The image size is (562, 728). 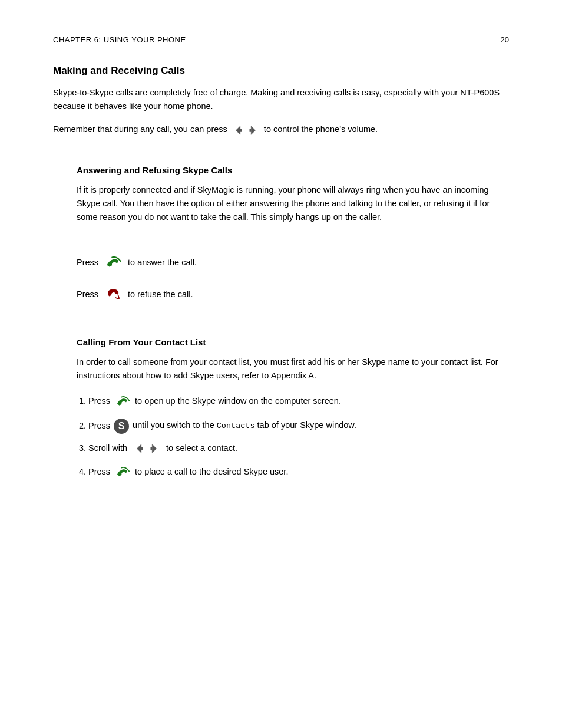 I want to click on answering-refusing-description: If it is properly connected and if SkyMa…, so click(x=293, y=204).